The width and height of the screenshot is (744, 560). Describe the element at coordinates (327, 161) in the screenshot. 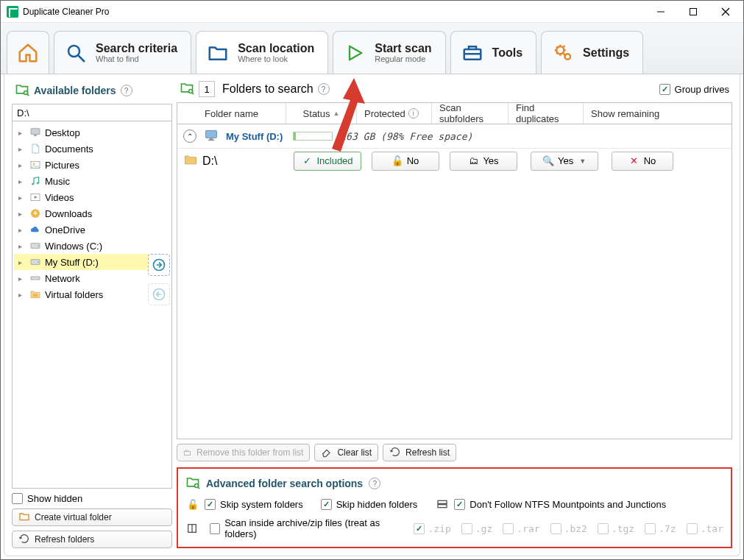

I see `status-pill: ✓Included` at that location.